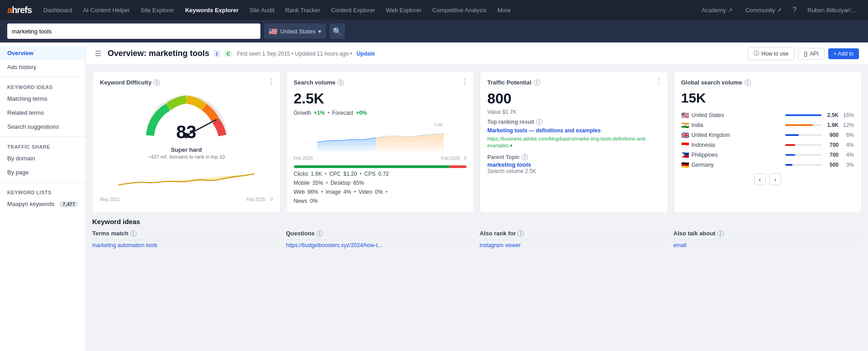  What do you see at coordinates (42, 145) in the screenshot?
I see `sidebar-section-traffic-share: Traffic share` at bounding box center [42, 145].